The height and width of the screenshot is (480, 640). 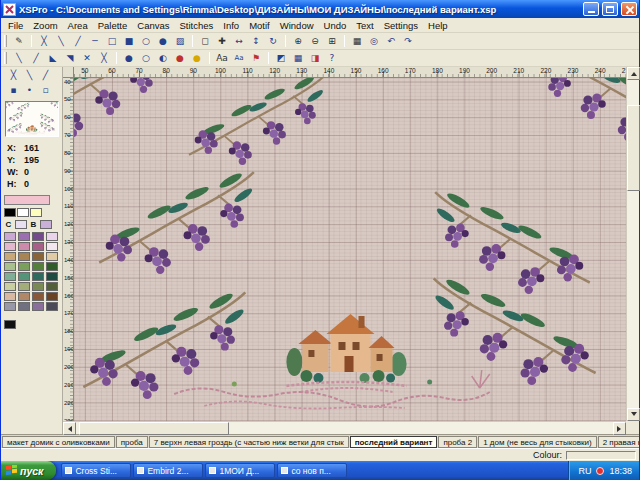 What do you see at coordinates (146, 58) in the screenshot?
I see `bead-tool: ○` at bounding box center [146, 58].